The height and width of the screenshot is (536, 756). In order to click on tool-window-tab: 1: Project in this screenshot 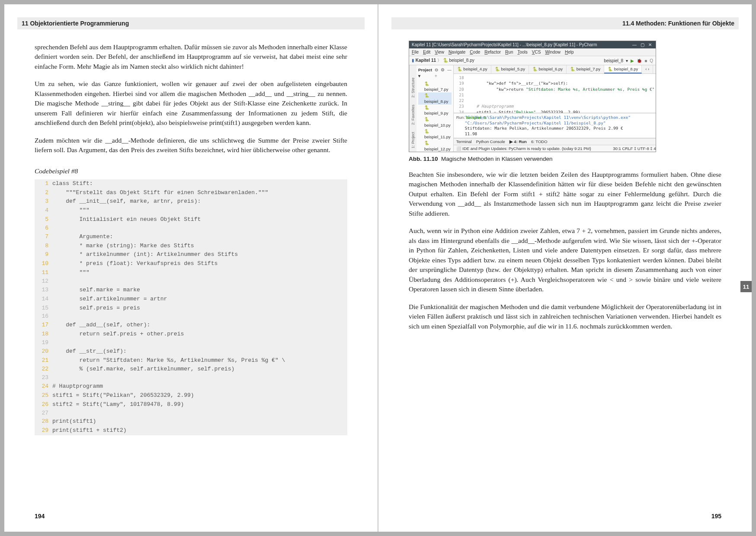, I will do `click(413, 140)`.